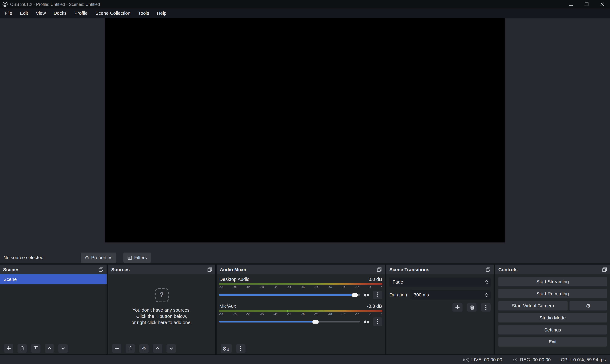 The image size is (610, 364). I want to click on settings-button: Settings, so click(553, 330).